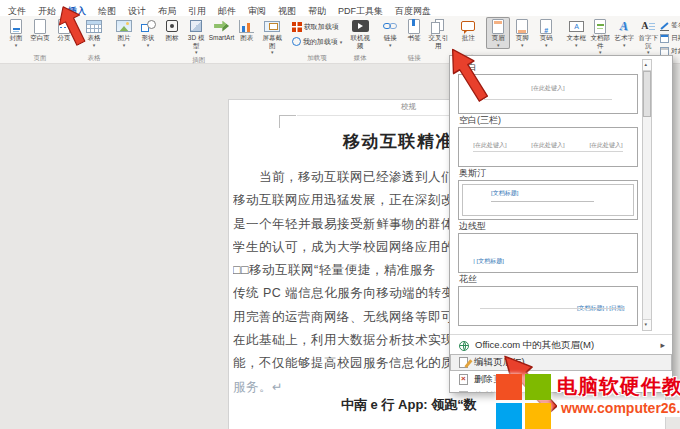  I want to click on pictures-icon, so click(124, 26).